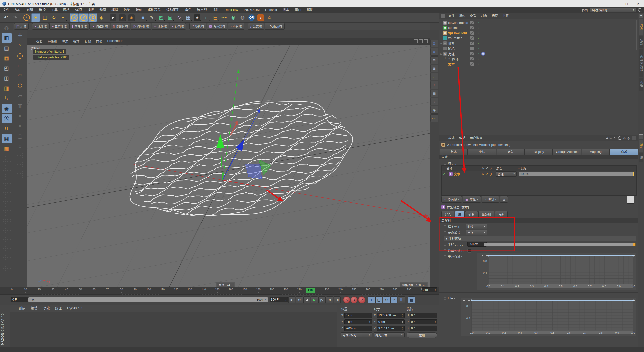 The image size is (644, 352). I want to click on viewport-layout-icon, so click(416, 41).